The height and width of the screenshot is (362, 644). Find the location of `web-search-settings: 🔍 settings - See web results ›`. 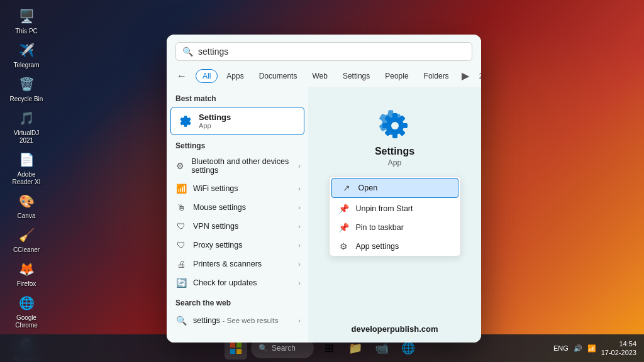

web-search-settings: 🔍 settings - See web results › is located at coordinates (238, 321).